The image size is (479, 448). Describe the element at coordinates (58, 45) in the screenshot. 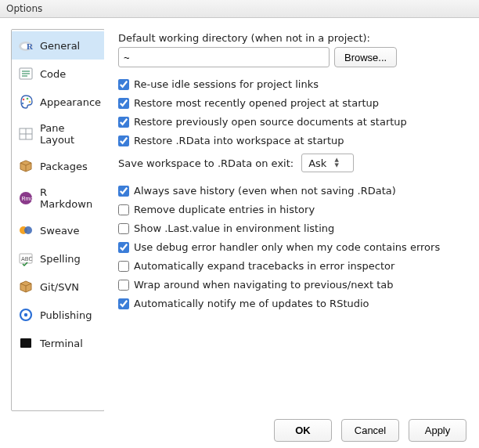

I see `sidebar-item-general: R General` at that location.